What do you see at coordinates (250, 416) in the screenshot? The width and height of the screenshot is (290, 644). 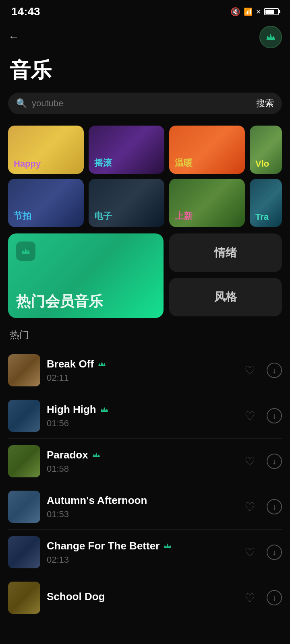 I see `like-button-high-high: ♡` at bounding box center [250, 416].